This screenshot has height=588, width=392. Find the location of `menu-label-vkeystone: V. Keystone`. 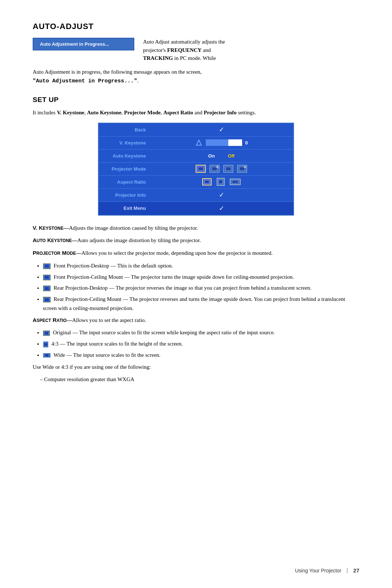

menu-label-vkeystone: V. Keystone is located at coordinates (124, 143).